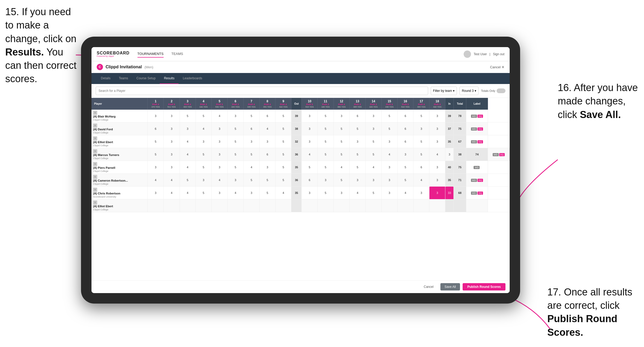 Image resolution: width=644 pixels, height=347 pixels. What do you see at coordinates (106, 79) in the screenshot?
I see `tab-details: Details` at bounding box center [106, 79].